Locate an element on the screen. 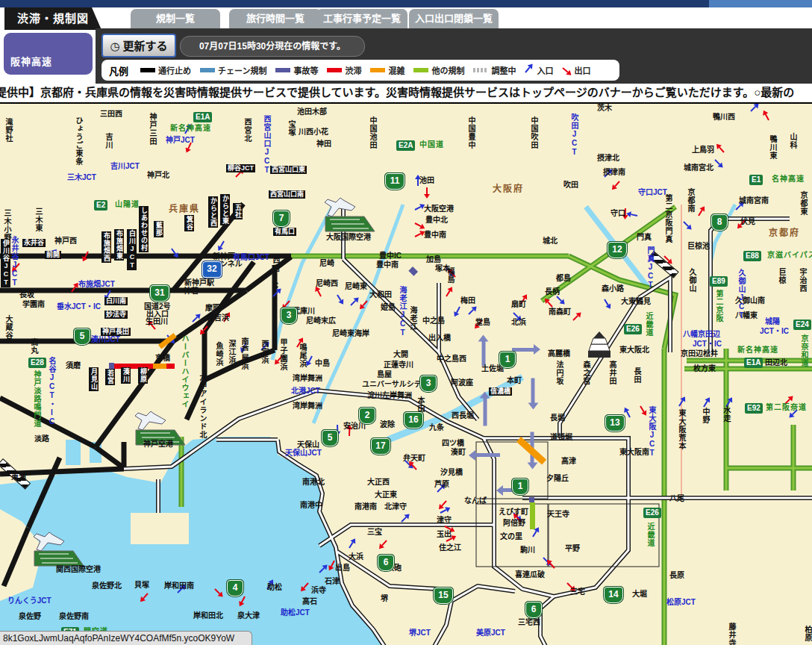  logo-label: 阪神高速 is located at coordinates (31, 61).